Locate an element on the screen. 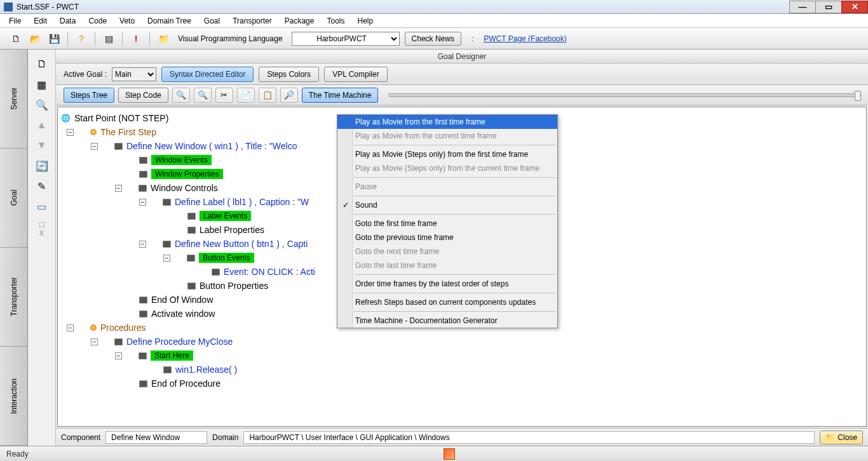 This screenshot has height=461, width=868. menu-item: Goto the first time frame is located at coordinates (447, 224).